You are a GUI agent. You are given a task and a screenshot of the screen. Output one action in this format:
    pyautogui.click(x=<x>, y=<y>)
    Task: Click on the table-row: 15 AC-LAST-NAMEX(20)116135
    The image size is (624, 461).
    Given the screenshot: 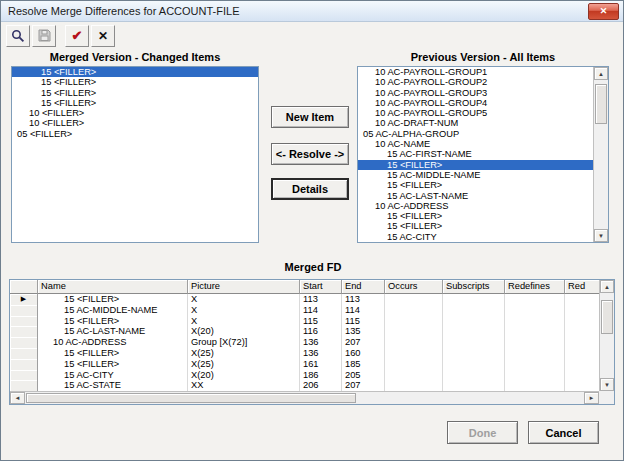 What is the action you would take?
    pyautogui.click(x=304, y=332)
    